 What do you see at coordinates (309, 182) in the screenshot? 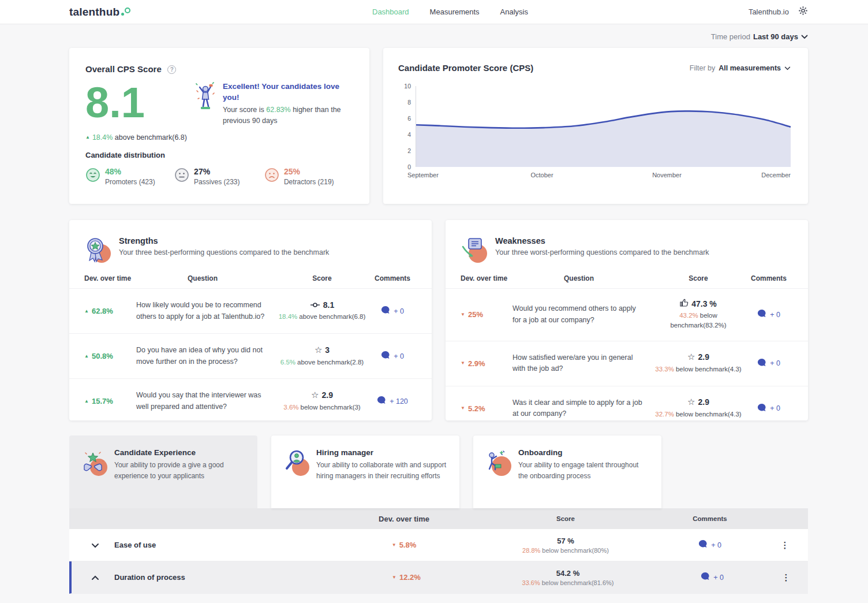
I see `detractors-label: Detractors (219)` at bounding box center [309, 182].